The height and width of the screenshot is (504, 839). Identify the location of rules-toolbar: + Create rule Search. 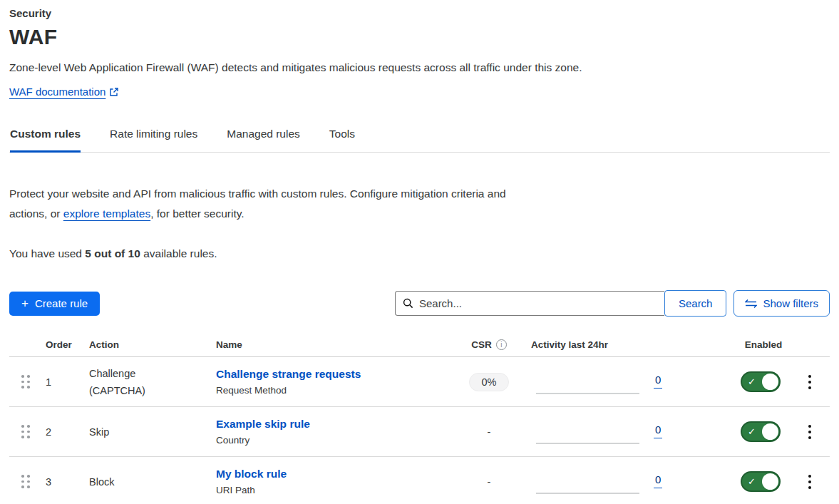
(419, 304).